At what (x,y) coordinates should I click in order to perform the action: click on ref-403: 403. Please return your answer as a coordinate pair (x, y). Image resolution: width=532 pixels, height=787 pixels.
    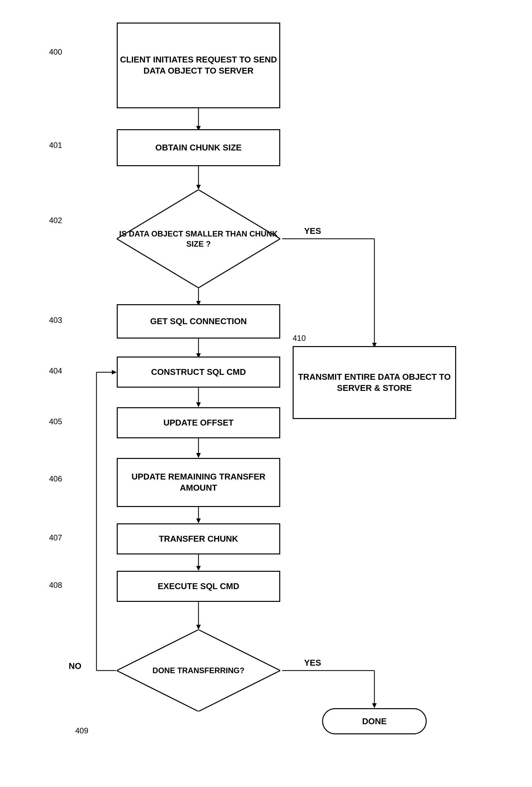
    Looking at the image, I should click on (56, 320).